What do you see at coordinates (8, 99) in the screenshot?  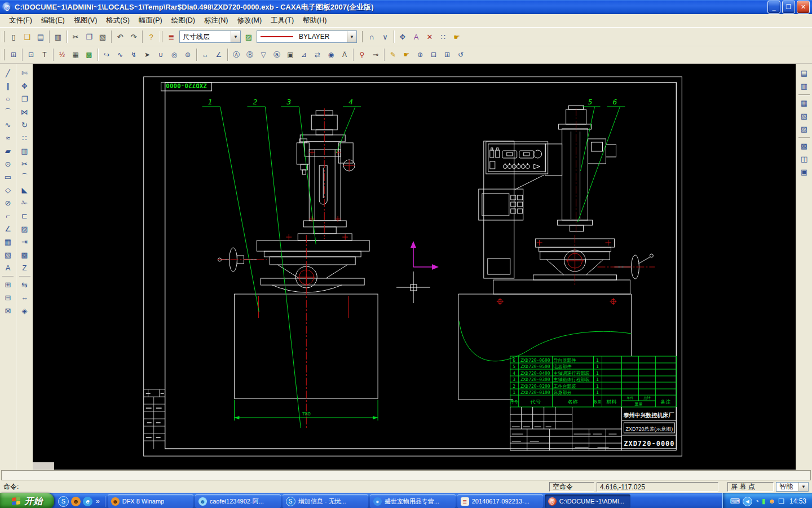 I see `circle-tool-icon: ○` at bounding box center [8, 99].